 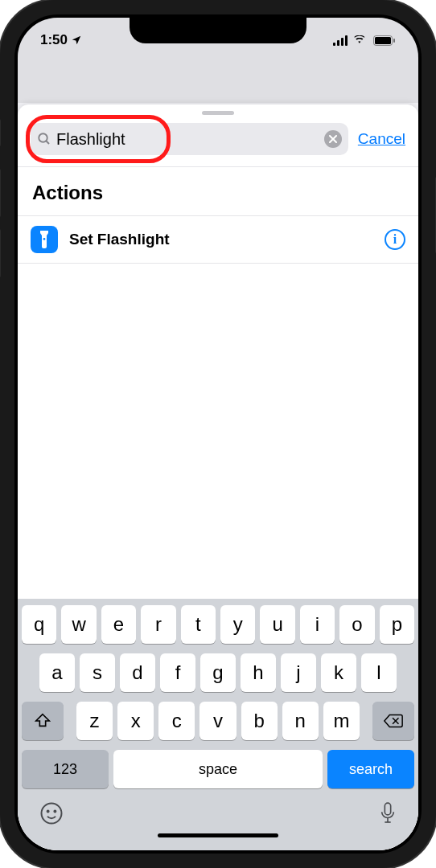 What do you see at coordinates (39, 624) in the screenshot?
I see `key-q: q` at bounding box center [39, 624].